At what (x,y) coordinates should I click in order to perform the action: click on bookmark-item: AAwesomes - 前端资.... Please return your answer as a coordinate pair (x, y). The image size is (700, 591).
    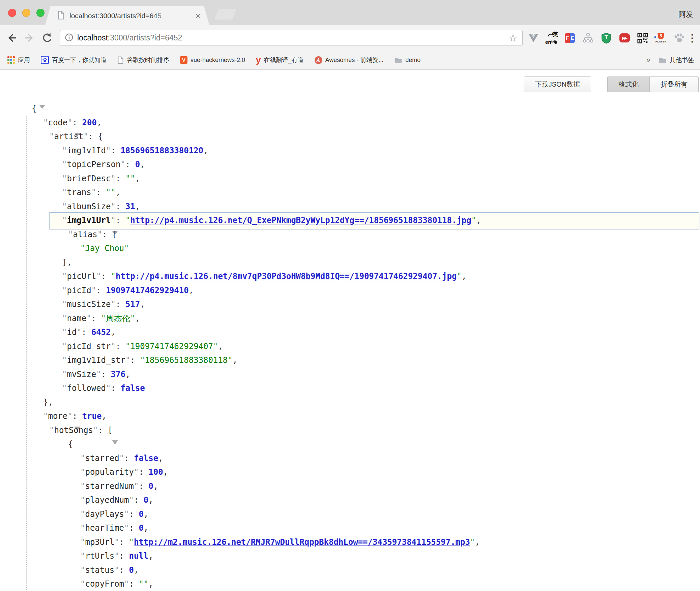
    Looking at the image, I should click on (349, 60).